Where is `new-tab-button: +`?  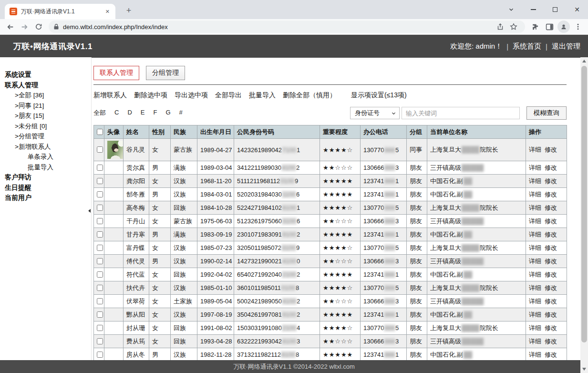 new-tab-button: + is located at coordinates (129, 11).